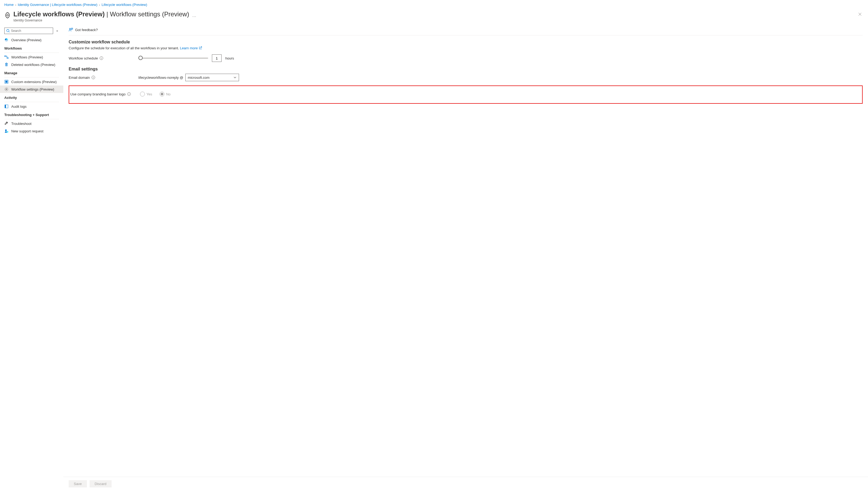  What do you see at coordinates (466, 69) in the screenshot?
I see `email-section-title: Email settings` at bounding box center [466, 69].